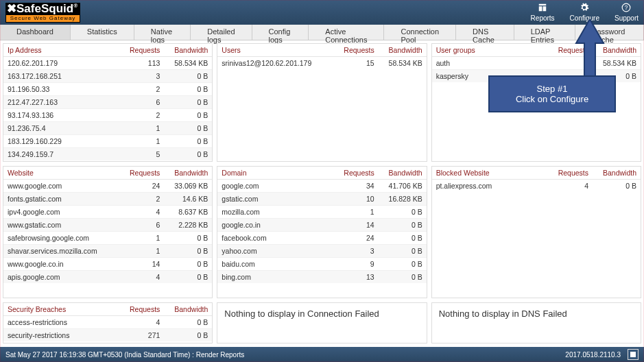  Describe the element at coordinates (322, 225) in the screenshot. I see `table-row: google.co.in140 B` at that location.